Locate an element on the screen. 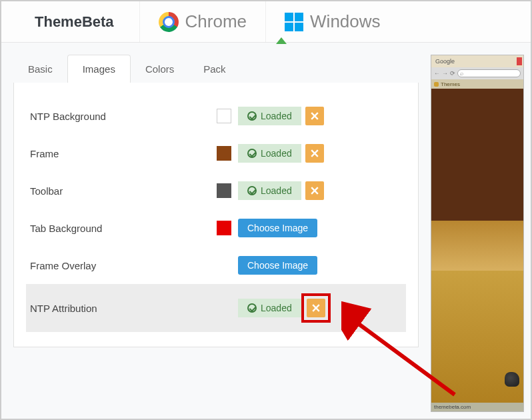 This screenshot has height=420, width=532. preview-attribution: themebeta.com is located at coordinates (477, 407).